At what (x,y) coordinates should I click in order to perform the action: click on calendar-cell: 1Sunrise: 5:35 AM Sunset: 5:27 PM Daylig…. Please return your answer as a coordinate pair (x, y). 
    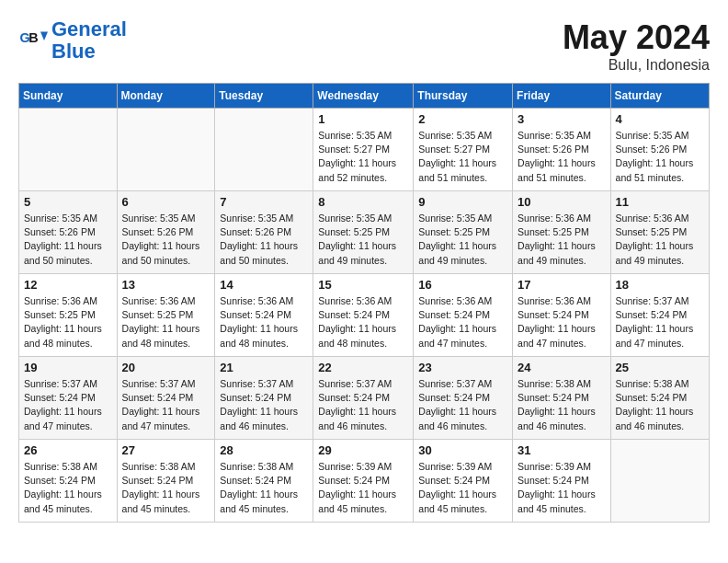
    Looking at the image, I should click on (364, 150).